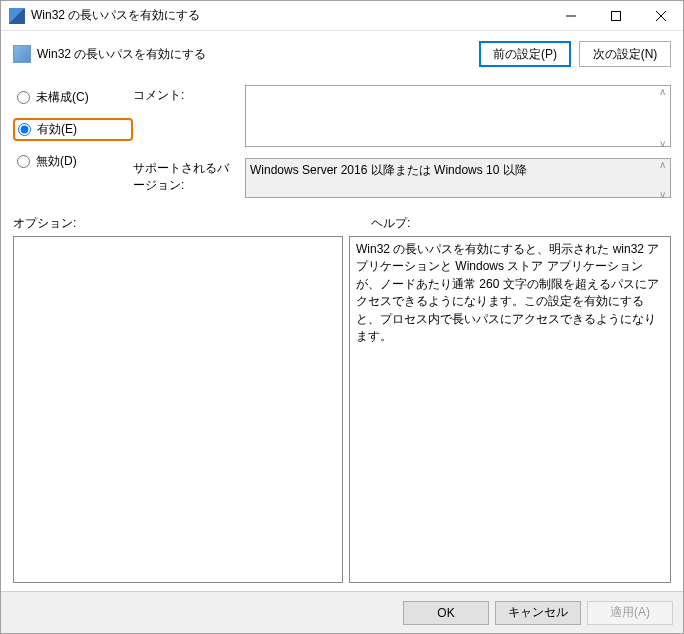  Describe the element at coordinates (73, 143) in the screenshot. I see `radio-column: 未構成(C) 有効(E) 無効(D)` at that location.